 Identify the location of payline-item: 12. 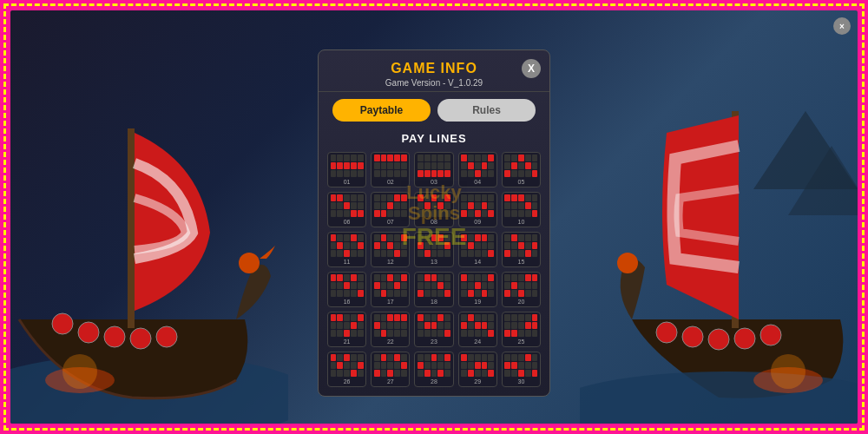
(391, 250).